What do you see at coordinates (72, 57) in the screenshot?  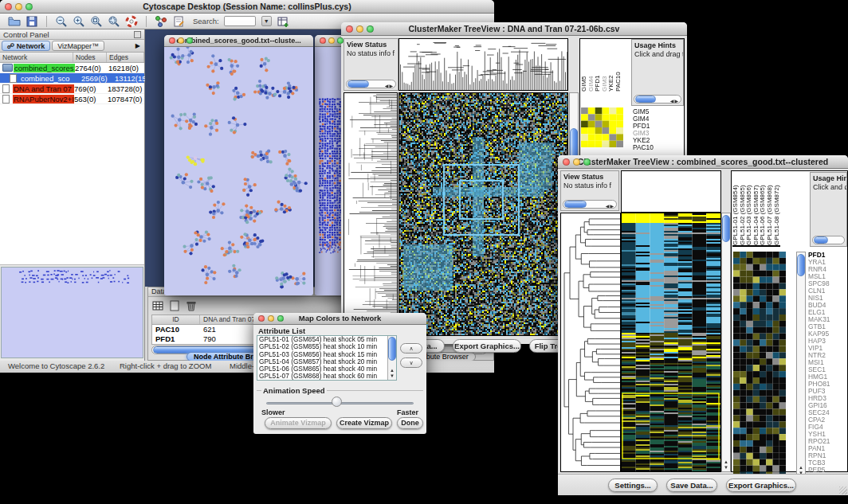 I see `network-list-header: Network Nodes Edges` at bounding box center [72, 57].